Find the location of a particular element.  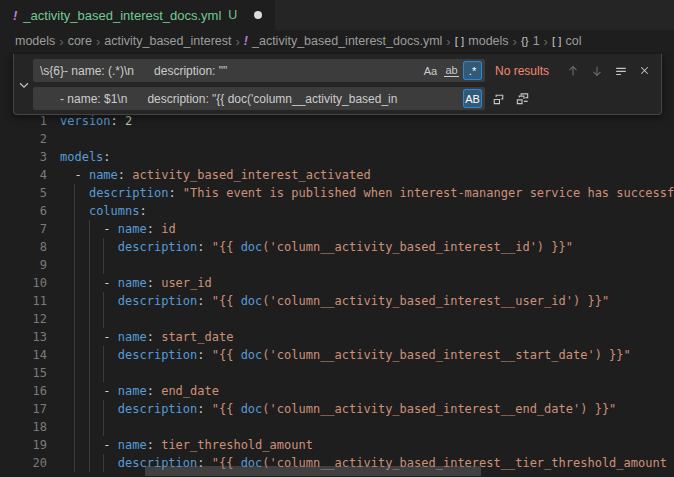

code-line: 3models: is located at coordinates (337, 157).